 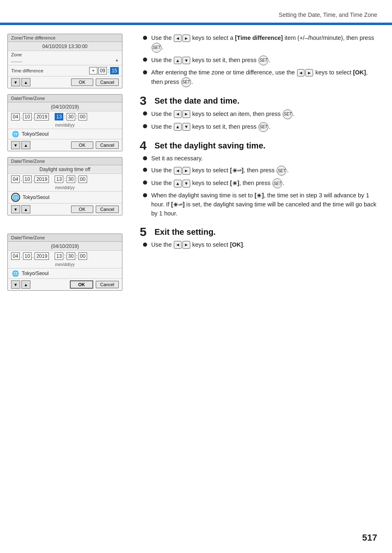 What do you see at coordinates (26, 82) in the screenshot?
I see `dialog1-up-btn: ▲` at bounding box center [26, 82].